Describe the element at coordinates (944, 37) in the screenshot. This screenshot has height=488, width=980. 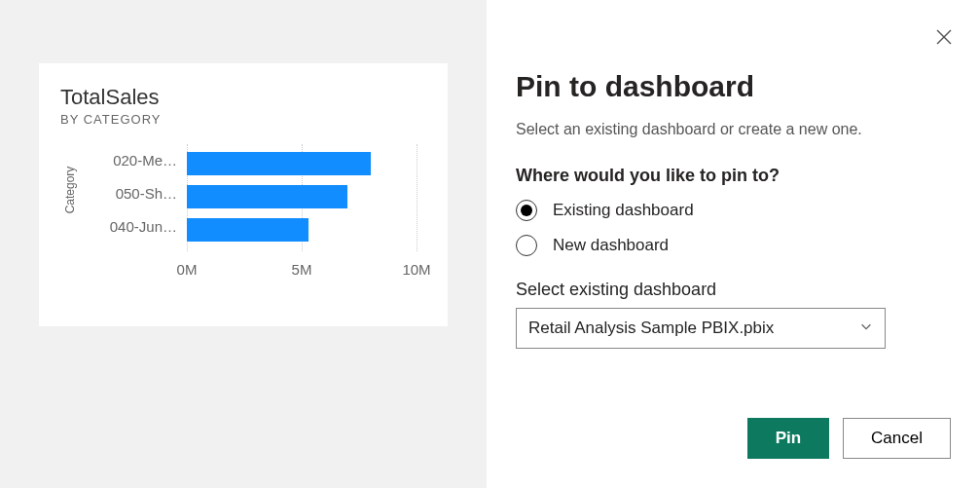
I see `close-icon` at that location.